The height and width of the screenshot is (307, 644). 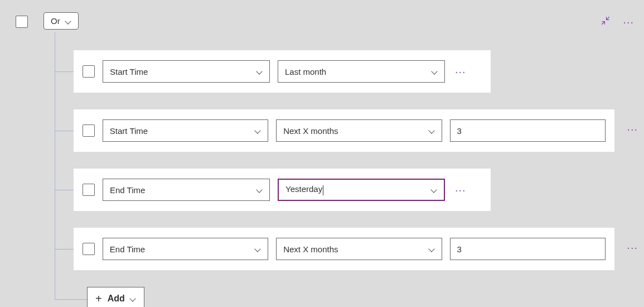 I want to click on text-cursor, so click(x=323, y=190).